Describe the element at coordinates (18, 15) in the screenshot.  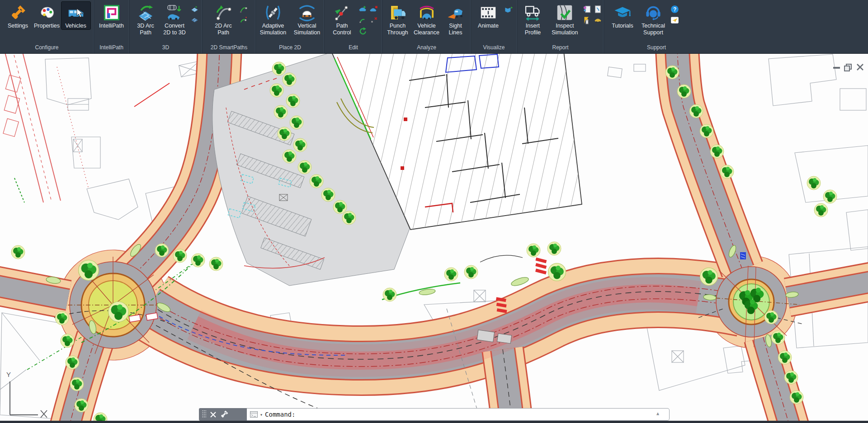
I see `settings-button: Settings` at that location.